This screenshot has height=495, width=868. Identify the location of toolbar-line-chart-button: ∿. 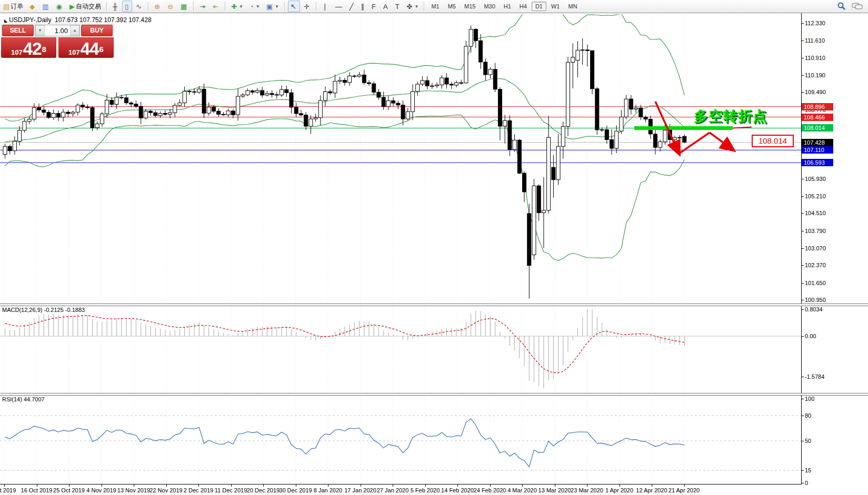
(139, 6).